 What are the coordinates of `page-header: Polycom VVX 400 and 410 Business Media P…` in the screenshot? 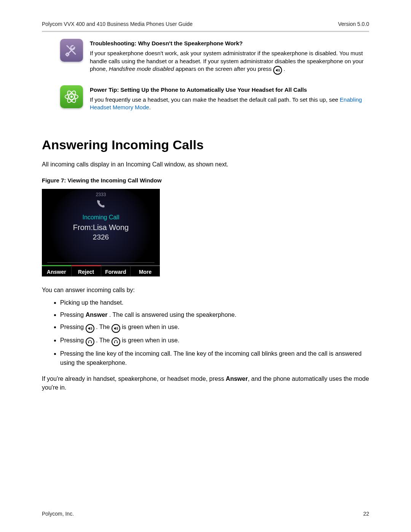 It's located at (206, 24).